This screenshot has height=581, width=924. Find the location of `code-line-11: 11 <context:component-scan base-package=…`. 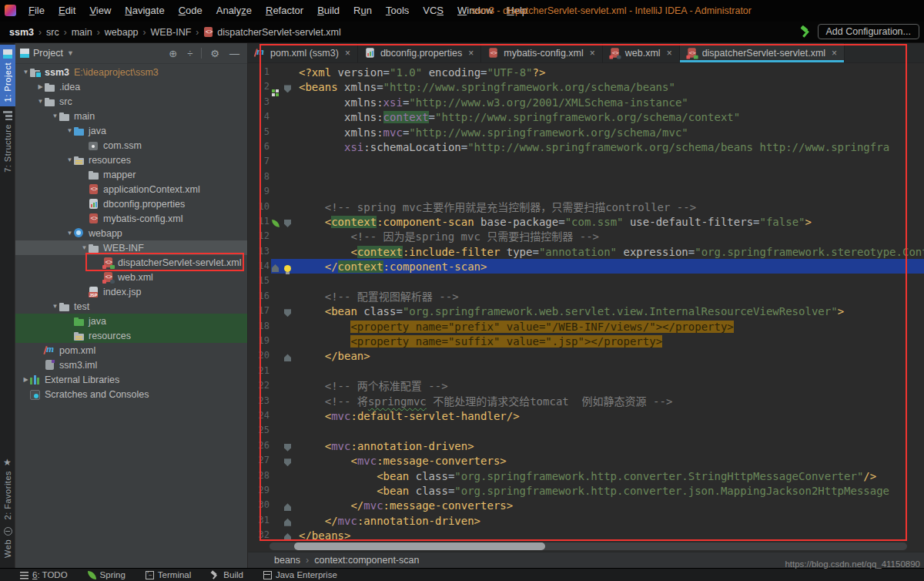

code-line-11: 11 <context:component-scan base-package=… is located at coordinates (586, 222).